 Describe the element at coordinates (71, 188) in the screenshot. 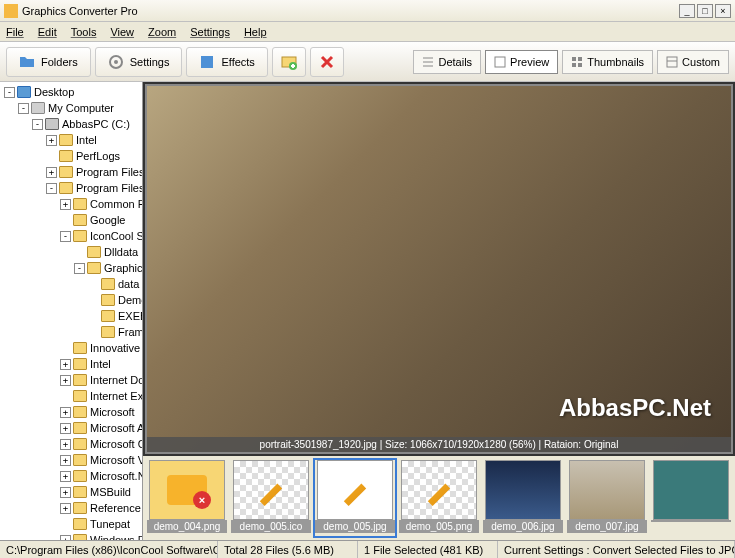

I see `tree-item: -Program Files (x86)` at that location.